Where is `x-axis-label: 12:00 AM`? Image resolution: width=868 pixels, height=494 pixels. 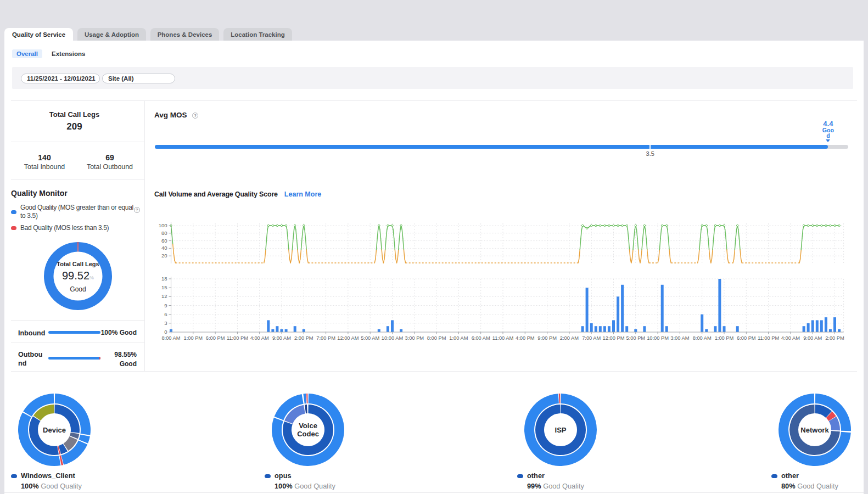 x-axis-label: 12:00 AM is located at coordinates (348, 338).